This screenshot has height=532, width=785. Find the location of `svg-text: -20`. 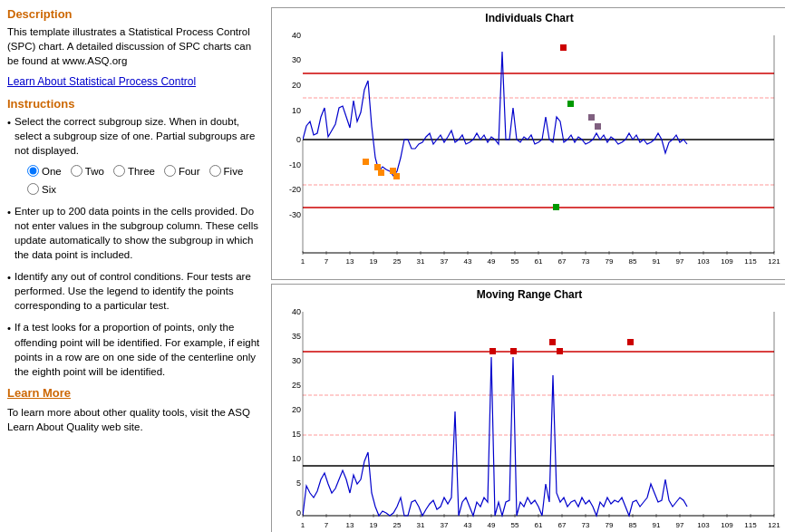

svg-text: -20 is located at coordinates (296, 189).